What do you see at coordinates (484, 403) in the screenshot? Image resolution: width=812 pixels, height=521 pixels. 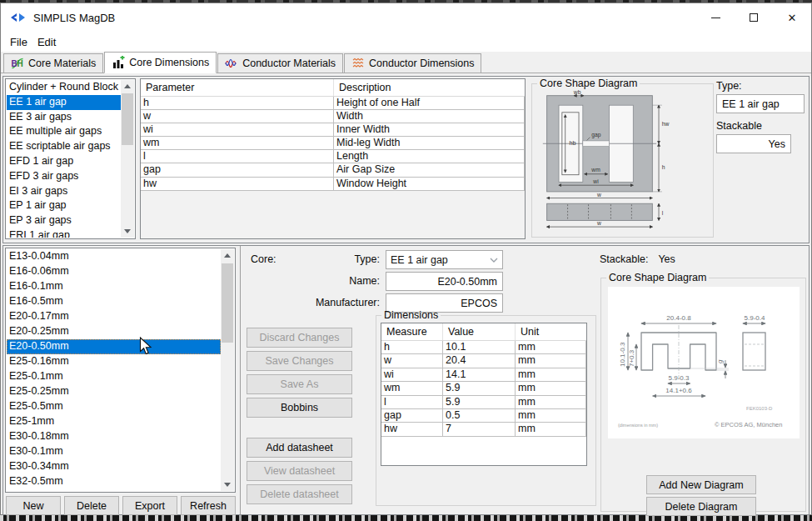 I see `table-row: l 5.9 mm` at bounding box center [484, 403].